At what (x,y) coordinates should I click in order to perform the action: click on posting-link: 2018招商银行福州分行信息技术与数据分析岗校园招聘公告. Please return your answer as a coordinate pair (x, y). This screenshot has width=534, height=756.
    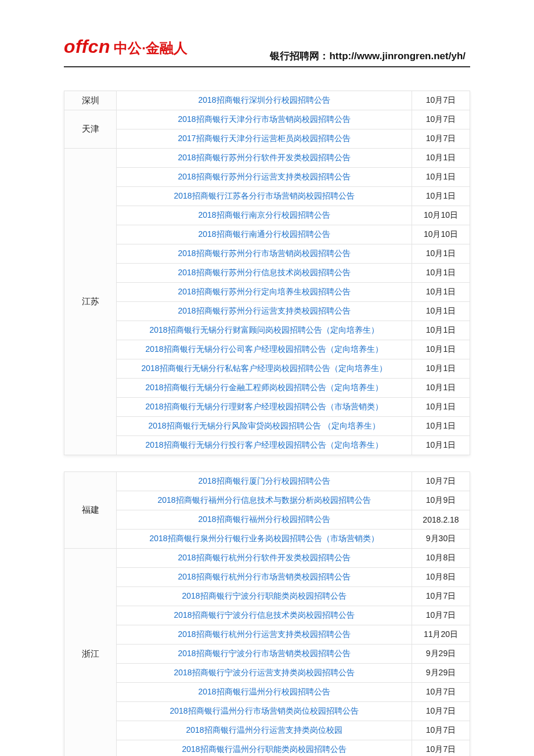
    Looking at the image, I should click on (264, 500).